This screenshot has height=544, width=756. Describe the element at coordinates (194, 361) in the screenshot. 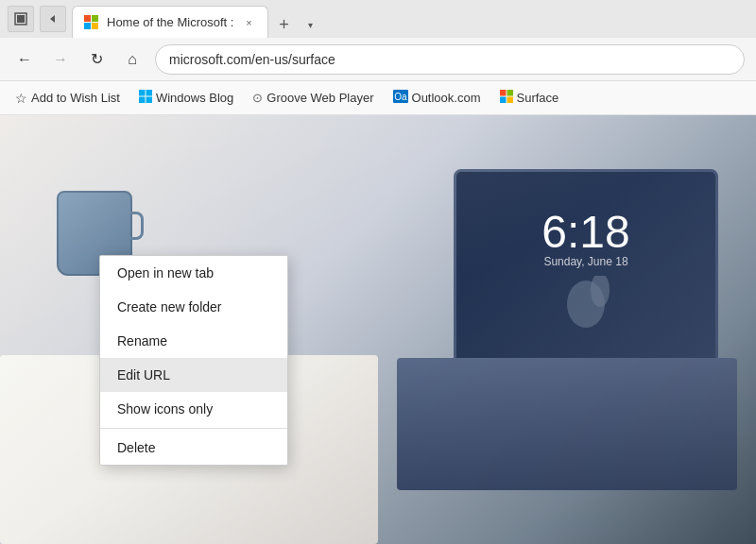

I see `context-menu: Open in new tab Create new folder Rename…` at that location.